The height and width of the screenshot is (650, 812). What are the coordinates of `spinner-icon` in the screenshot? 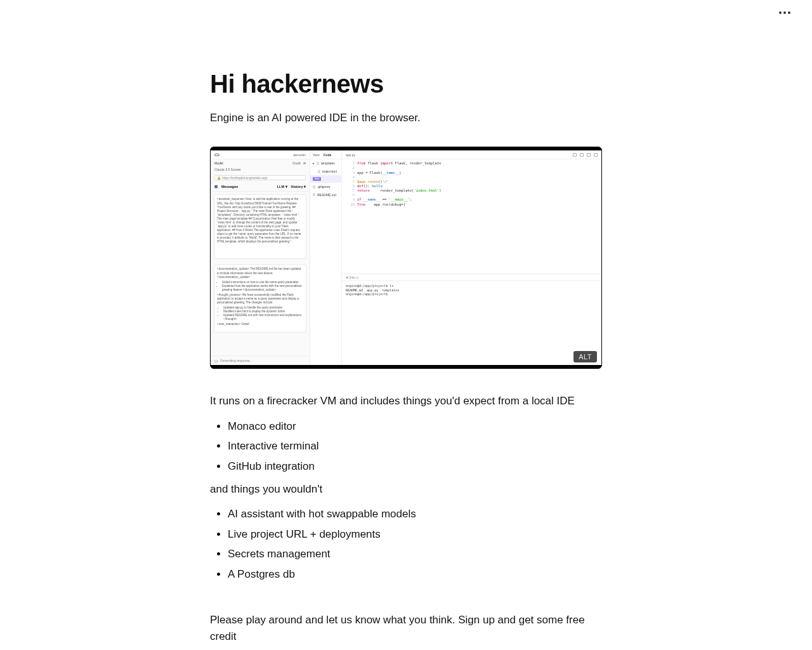 It's located at (216, 361).